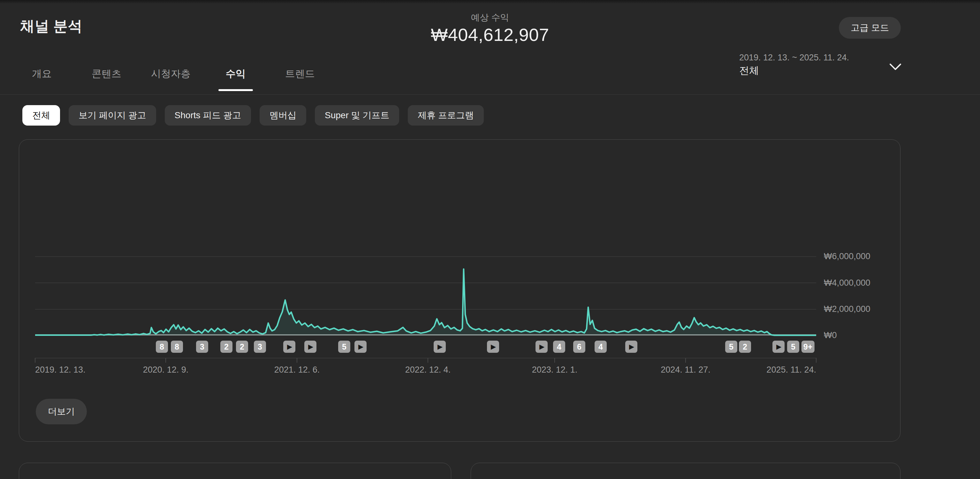  I want to click on video-marker-count-badge: 9+, so click(808, 347).